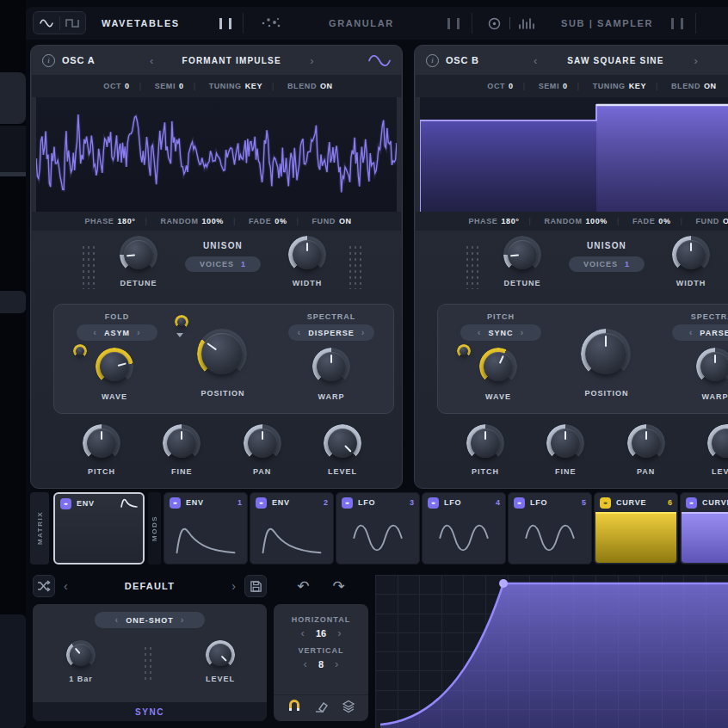 The image size is (728, 728). What do you see at coordinates (73, 23) in the screenshot?
I see `square-icon` at bounding box center [73, 23].